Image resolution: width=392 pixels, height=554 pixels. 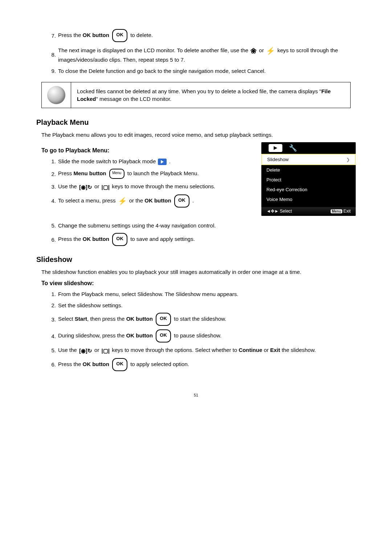 What do you see at coordinates (148, 186) in the screenshot?
I see `list-item: 3. Use the [◉]↻ or |▢| keys to move thro…` at bounding box center [148, 186].